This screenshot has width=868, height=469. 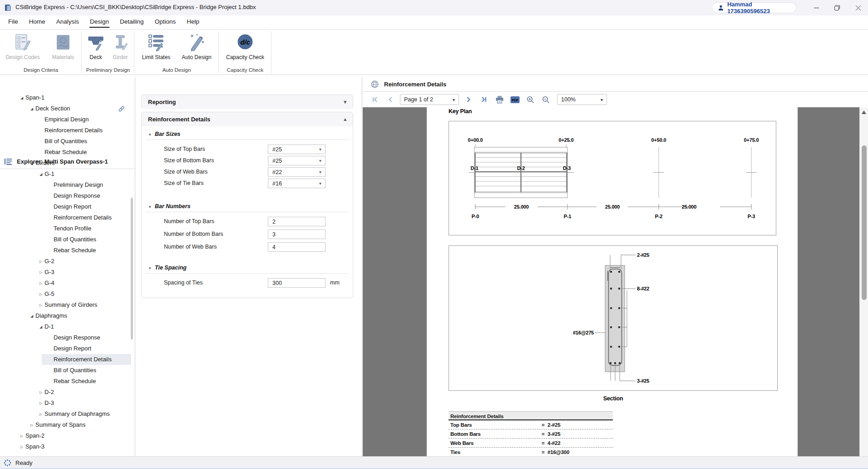 What do you see at coordinates (297, 149) in the screenshot?
I see `size-of-top-bars-select: #25▾` at bounding box center [297, 149].